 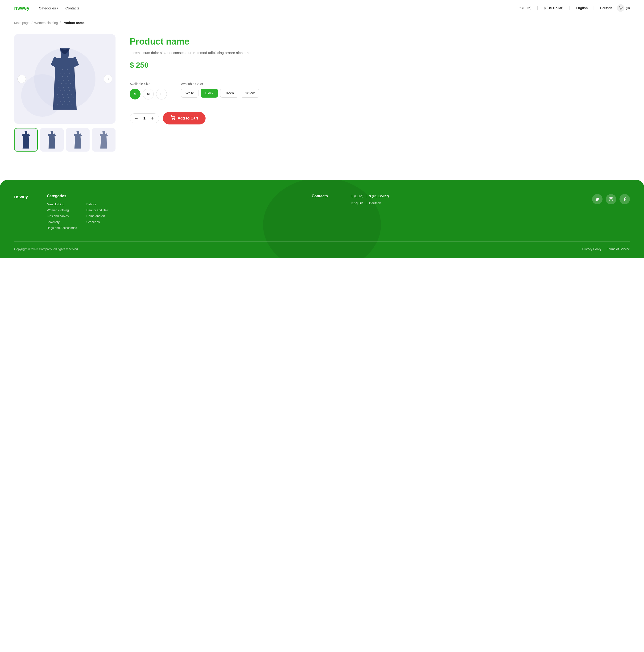 I want to click on actions-row: − 1 + Add to Cart, so click(x=380, y=118).